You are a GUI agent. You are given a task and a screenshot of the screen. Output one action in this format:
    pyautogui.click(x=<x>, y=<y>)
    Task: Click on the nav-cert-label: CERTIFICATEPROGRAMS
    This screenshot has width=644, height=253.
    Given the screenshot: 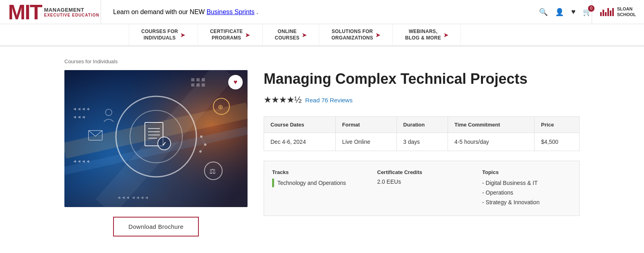 What is the action you would take?
    pyautogui.click(x=227, y=35)
    